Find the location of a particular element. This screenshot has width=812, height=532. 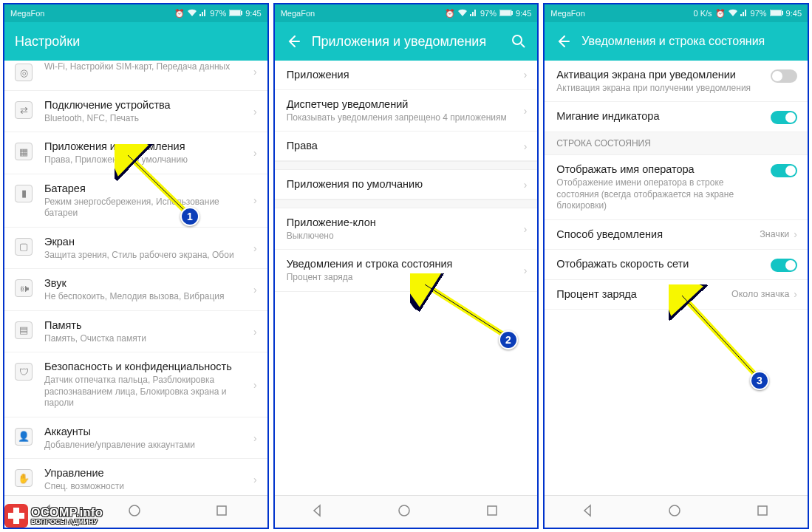

settings-row: ▤ Память Память, Очистка памяти › is located at coordinates (136, 332).